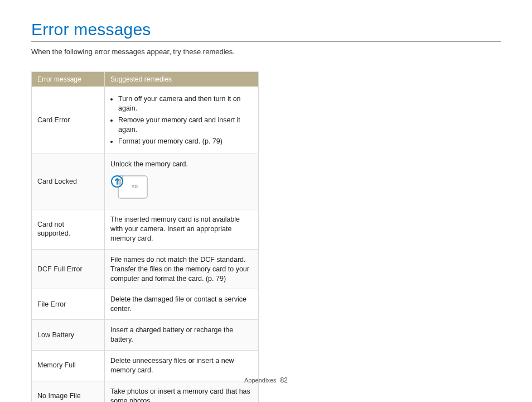 The height and width of the screenshot is (402, 532). What do you see at coordinates (182, 305) in the screenshot?
I see `cell-remedy: Delete the damaged file or contact a ser…` at bounding box center [182, 305].